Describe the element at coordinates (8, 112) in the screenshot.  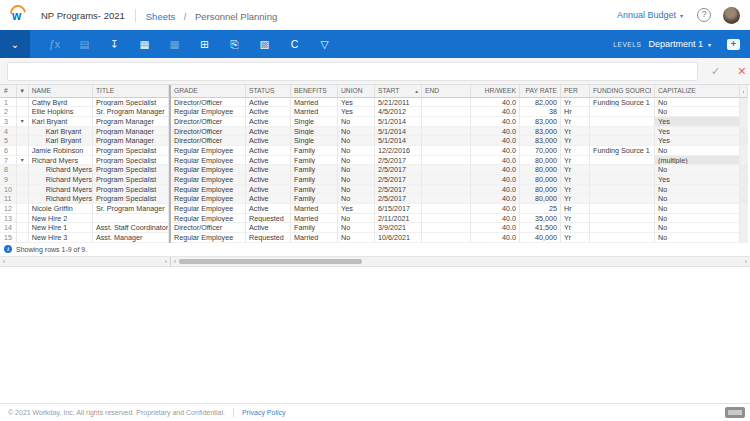
I see `cell-num: 2` at that location.